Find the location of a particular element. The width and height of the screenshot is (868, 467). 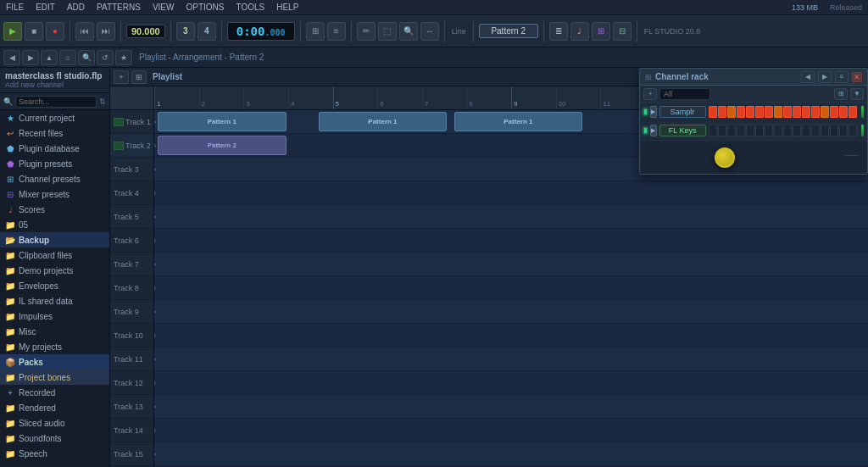

sidebar-item-misc: 📁 Misc is located at coordinates (54, 331).